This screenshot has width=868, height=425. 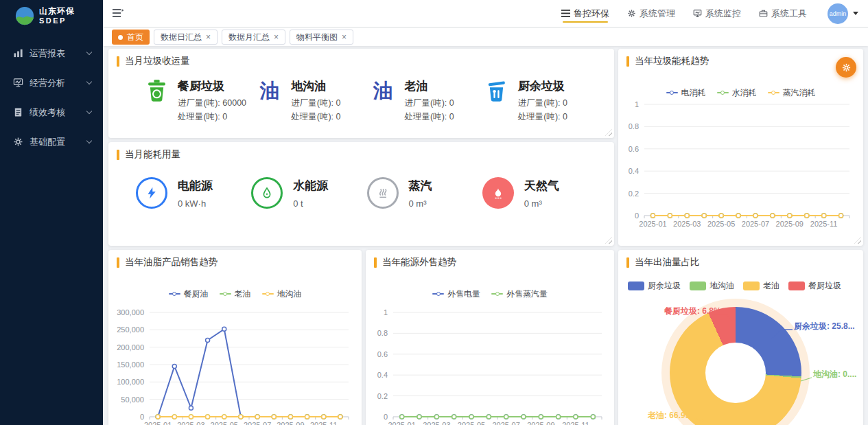 What do you see at coordinates (789, 14) in the screenshot?
I see `nav-item-label: 系统工具` at bounding box center [789, 14].